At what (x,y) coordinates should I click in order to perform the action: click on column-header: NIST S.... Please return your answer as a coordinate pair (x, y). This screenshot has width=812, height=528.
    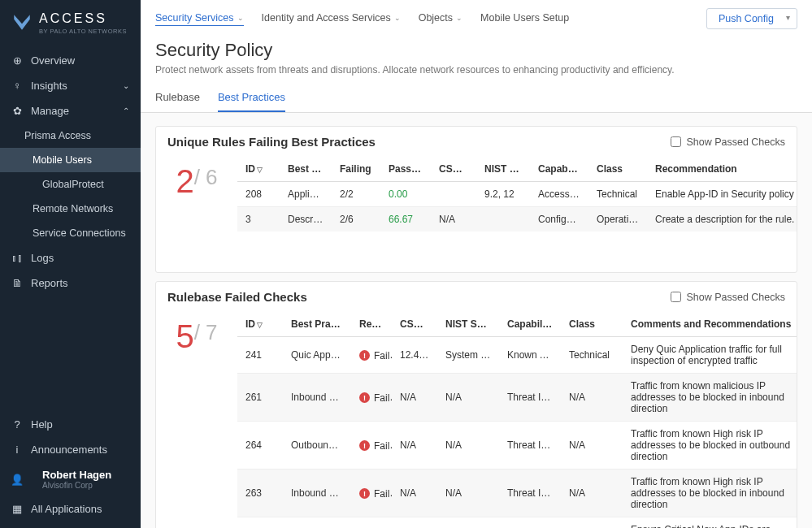
    Looking at the image, I should click on (503, 169).